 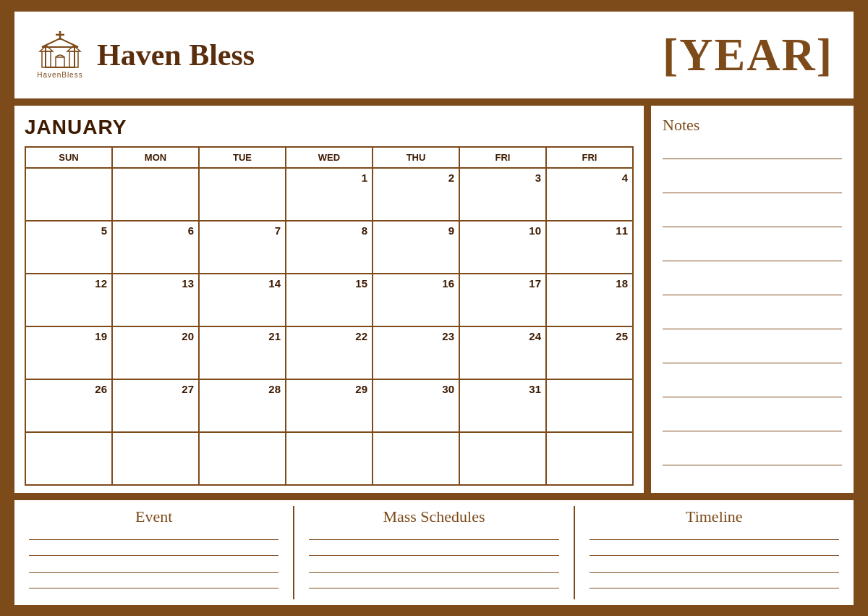 I want to click on calendar-day-cell: 5, so click(x=69, y=248).